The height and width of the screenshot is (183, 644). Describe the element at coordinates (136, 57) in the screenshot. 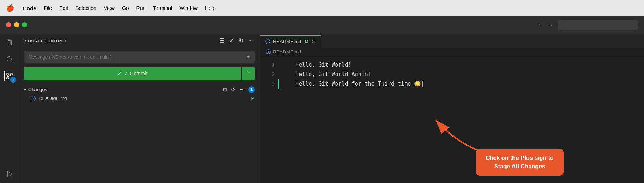

I see `commit-message-input` at that location.